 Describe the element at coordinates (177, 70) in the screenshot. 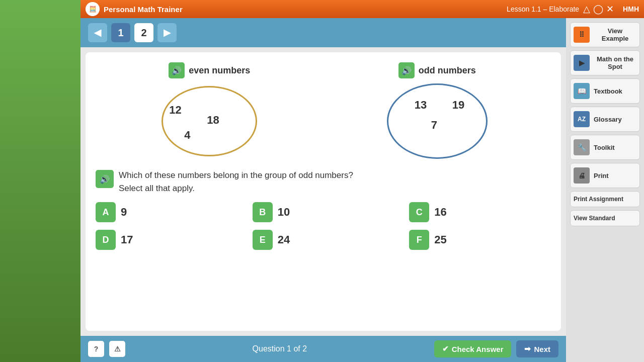

I see `even-sound-icon: 🔊` at that location.